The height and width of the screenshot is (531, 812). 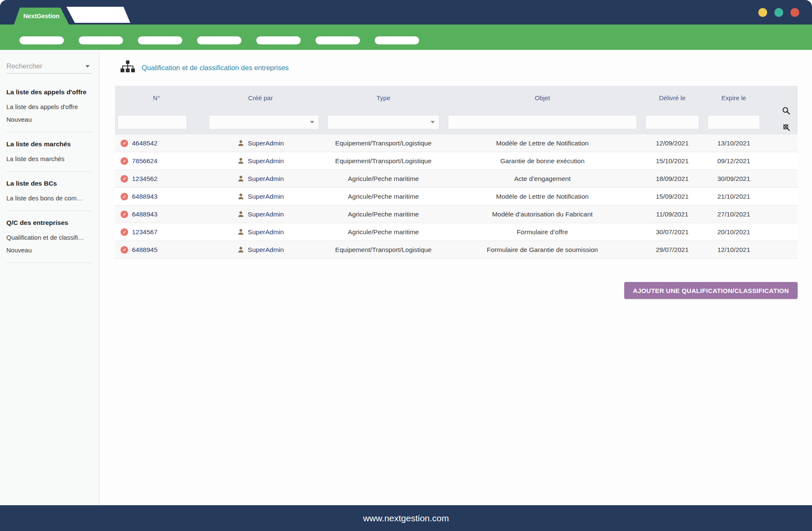 I want to click on yellow-dot-icon, so click(x=763, y=13).